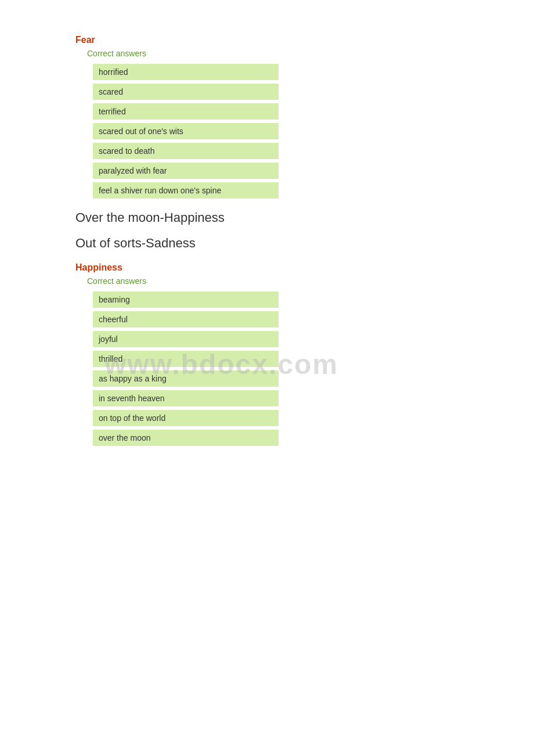 The width and height of the screenshot is (534, 756). I want to click on fear-answer-item: scared to death, so click(186, 151).